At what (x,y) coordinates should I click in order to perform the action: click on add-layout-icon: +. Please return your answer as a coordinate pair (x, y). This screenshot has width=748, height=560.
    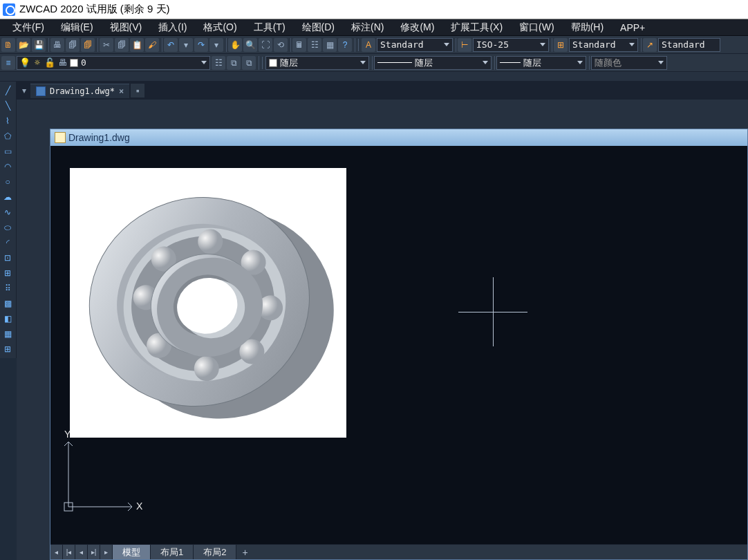
    Looking at the image, I should click on (245, 552).